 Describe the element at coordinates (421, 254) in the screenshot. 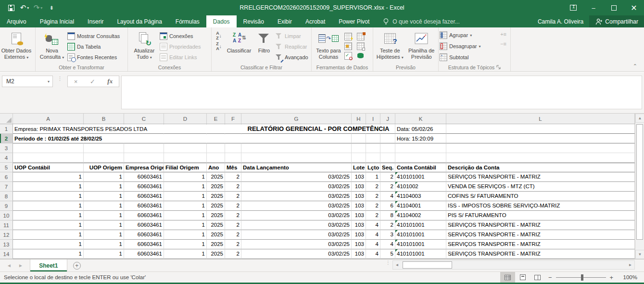

I see `cell-K14: 410101001` at that location.